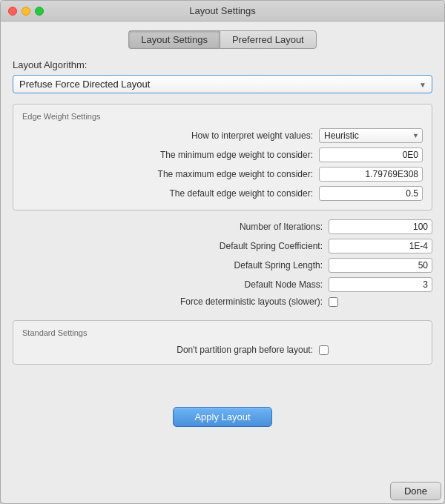  Describe the element at coordinates (222, 285) in the screenshot. I see `outer-row-3: Default Node Mass:` at that location.